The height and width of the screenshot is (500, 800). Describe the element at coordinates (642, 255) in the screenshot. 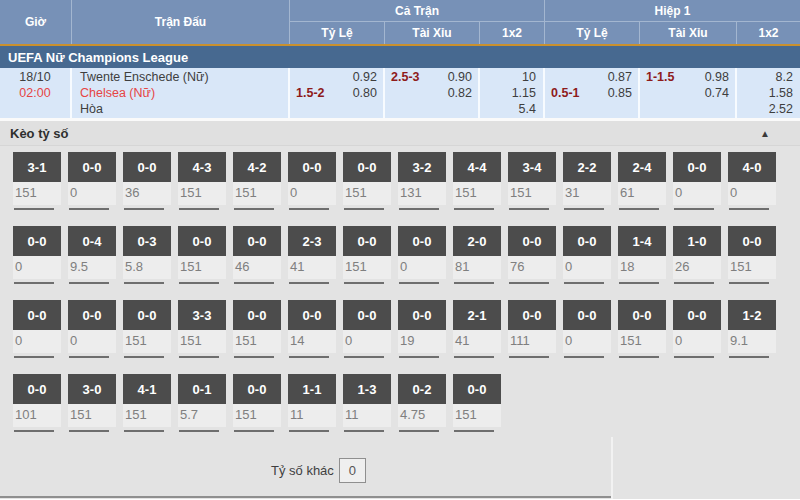

I see `score-odds-cell: 1-418` at that location.